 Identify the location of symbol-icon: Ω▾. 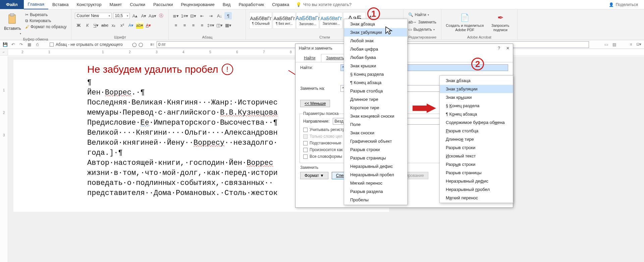
(639, 44).